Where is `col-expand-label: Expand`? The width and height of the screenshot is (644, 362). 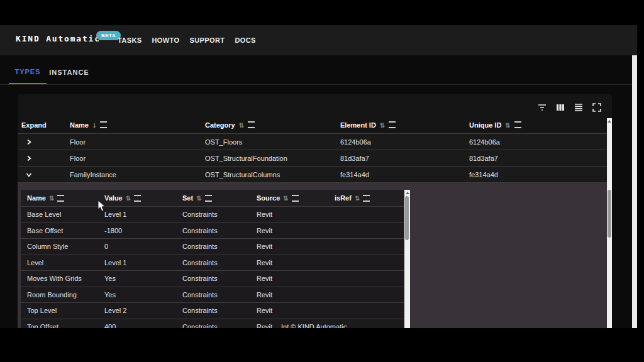 col-expand-label: Expand is located at coordinates (34, 125).